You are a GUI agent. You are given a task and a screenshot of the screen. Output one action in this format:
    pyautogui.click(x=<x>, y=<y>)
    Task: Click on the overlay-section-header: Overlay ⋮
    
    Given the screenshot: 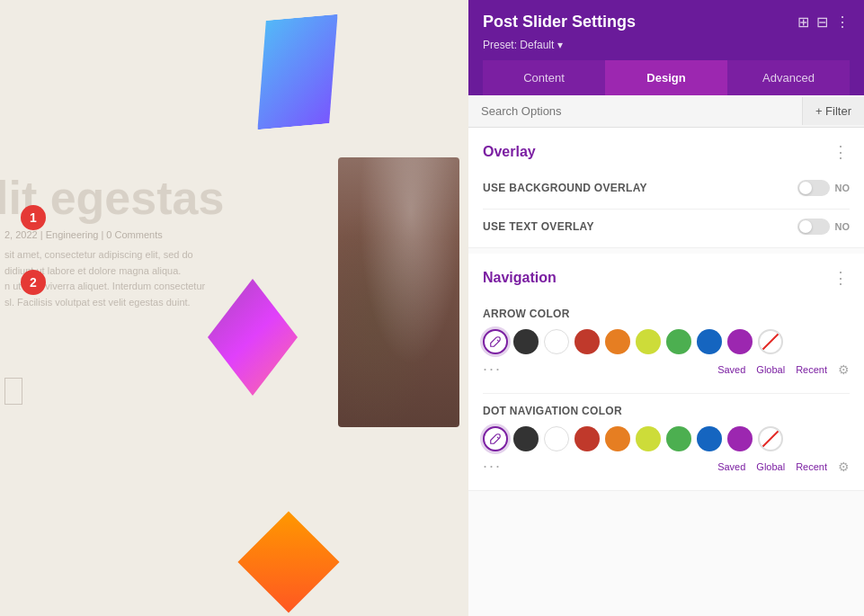 What is the action you would take?
    pyautogui.click(x=666, y=149)
    